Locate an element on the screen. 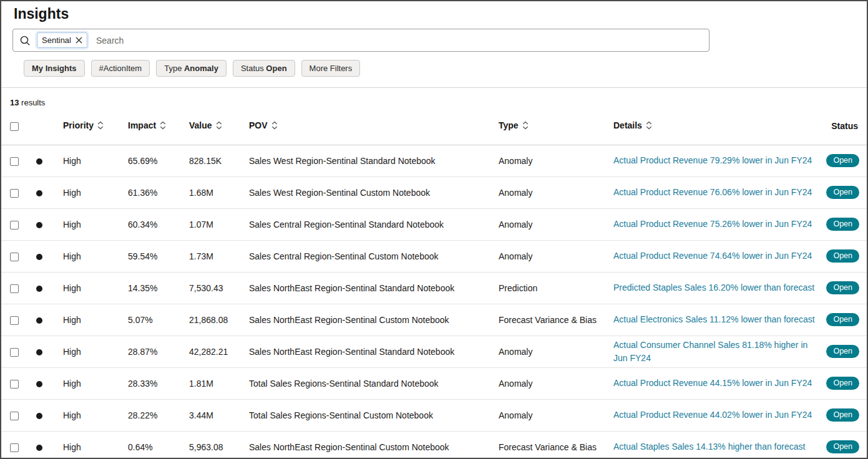 The image size is (868, 459). column-header-priority: Priority is located at coordinates (87, 126).